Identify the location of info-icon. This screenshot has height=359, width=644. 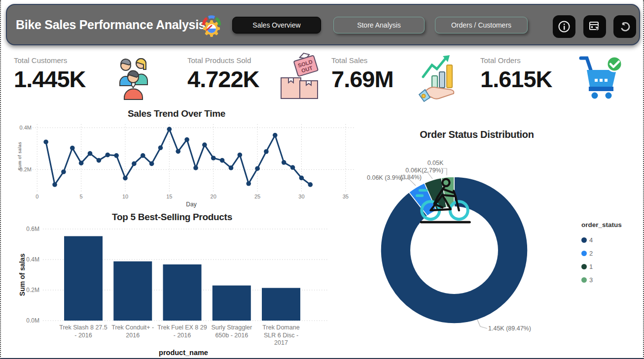
(564, 27).